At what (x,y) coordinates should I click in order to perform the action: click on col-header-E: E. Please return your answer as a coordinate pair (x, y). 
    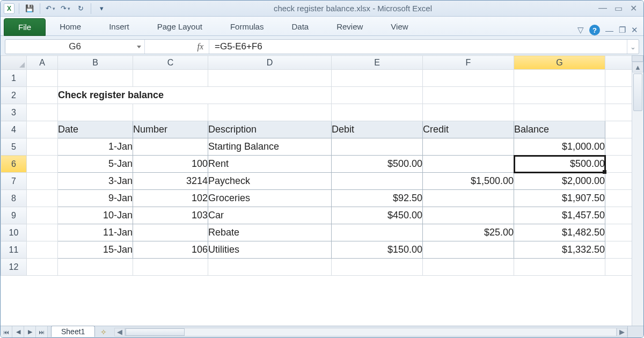
    Looking at the image, I should click on (377, 63).